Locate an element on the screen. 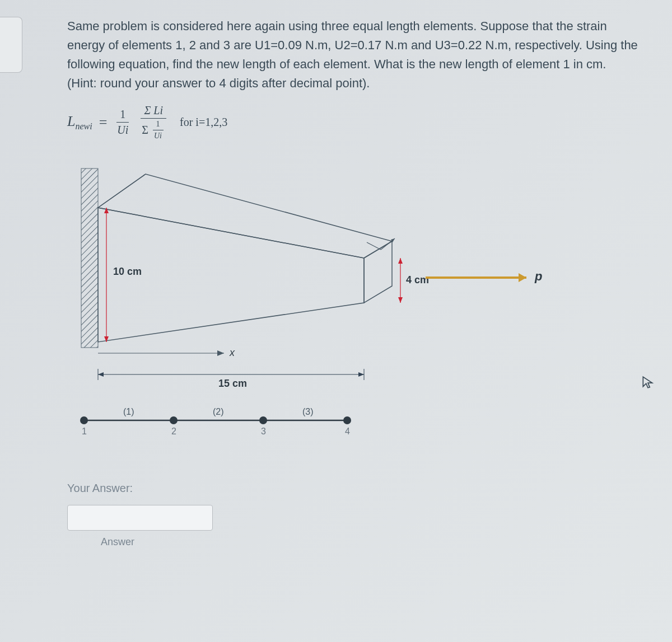 The width and height of the screenshot is (672, 642). problem-statement: Same problem is considered here again us… is located at coordinates (353, 55).